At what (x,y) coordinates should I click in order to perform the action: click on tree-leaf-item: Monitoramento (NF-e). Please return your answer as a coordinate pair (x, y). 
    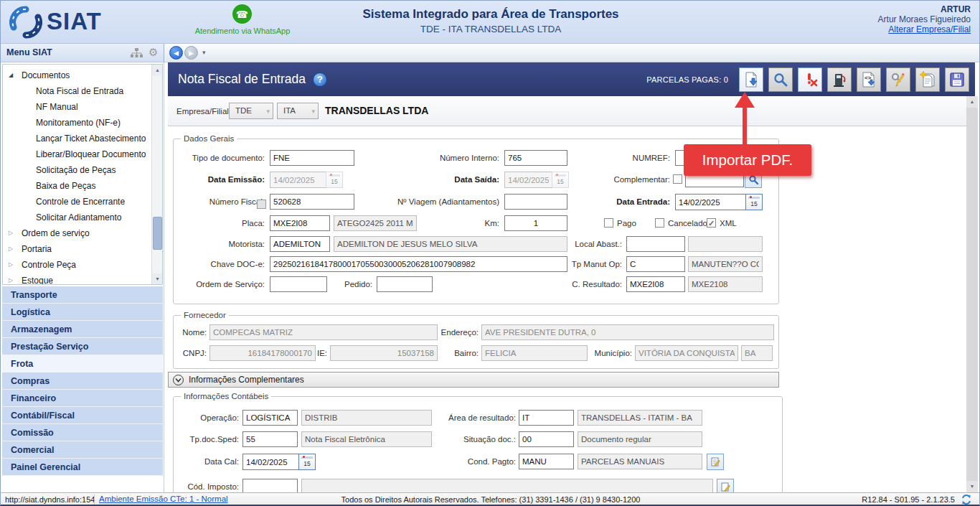
    Looking at the image, I should click on (83, 123).